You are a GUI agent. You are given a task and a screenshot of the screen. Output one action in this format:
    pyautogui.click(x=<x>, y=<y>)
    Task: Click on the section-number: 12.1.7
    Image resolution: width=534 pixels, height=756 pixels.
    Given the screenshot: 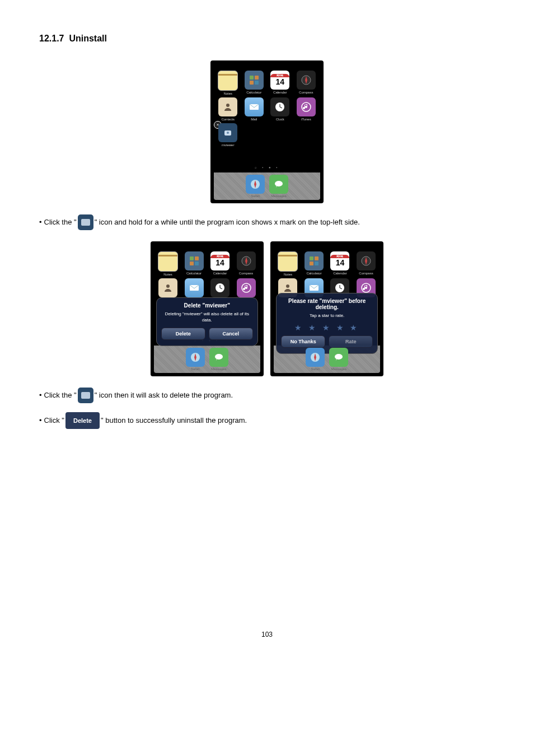 What is the action you would take?
    pyautogui.click(x=51, y=38)
    